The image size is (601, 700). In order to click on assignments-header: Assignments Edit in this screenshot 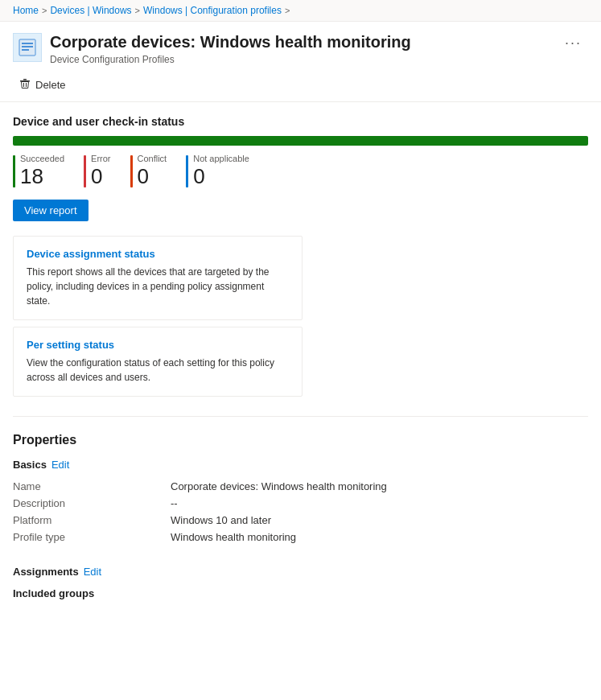, I will do `click(301, 571)`.